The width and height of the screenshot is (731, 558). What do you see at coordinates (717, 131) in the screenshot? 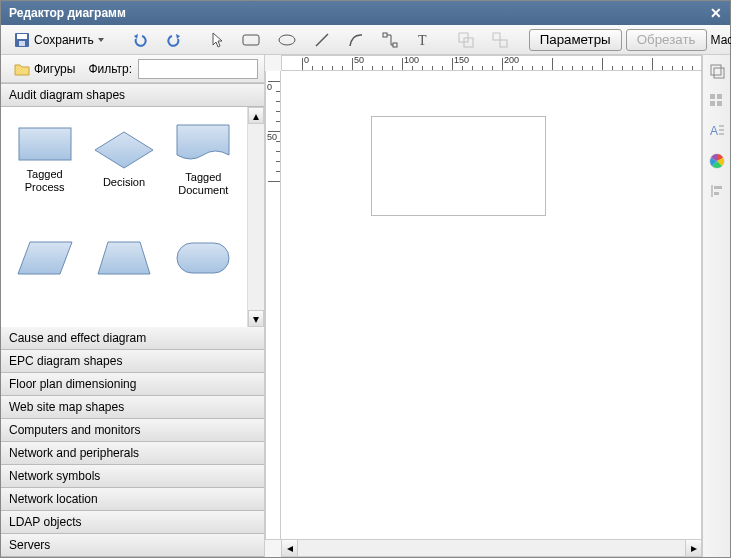
I see `textformat-button: A` at bounding box center [717, 131].